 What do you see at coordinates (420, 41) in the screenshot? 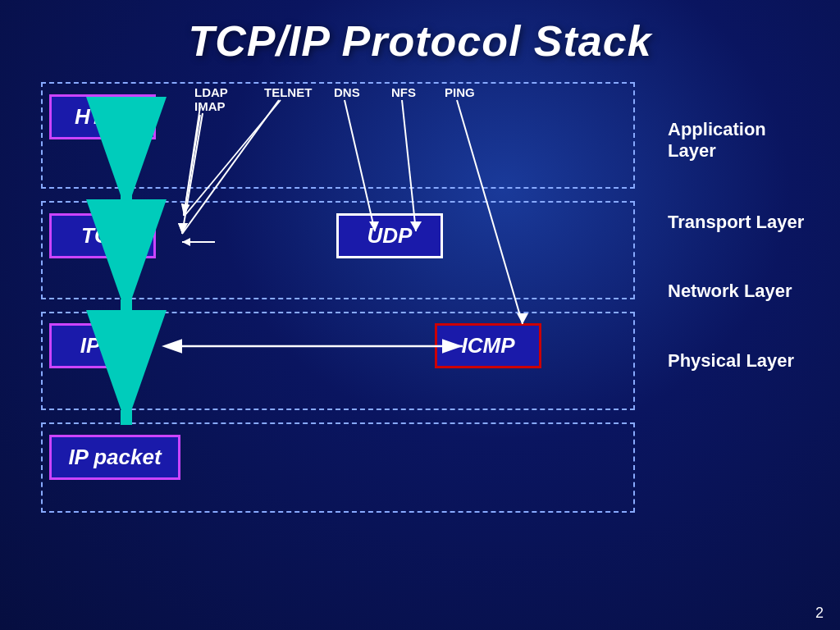
I see `slide-title: TCP/IP Protocol Stack` at bounding box center [420, 41].